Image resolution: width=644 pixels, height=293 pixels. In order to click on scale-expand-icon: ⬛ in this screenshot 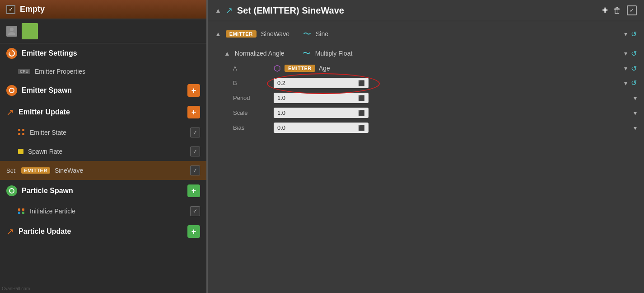, I will do `click(361, 113)`.